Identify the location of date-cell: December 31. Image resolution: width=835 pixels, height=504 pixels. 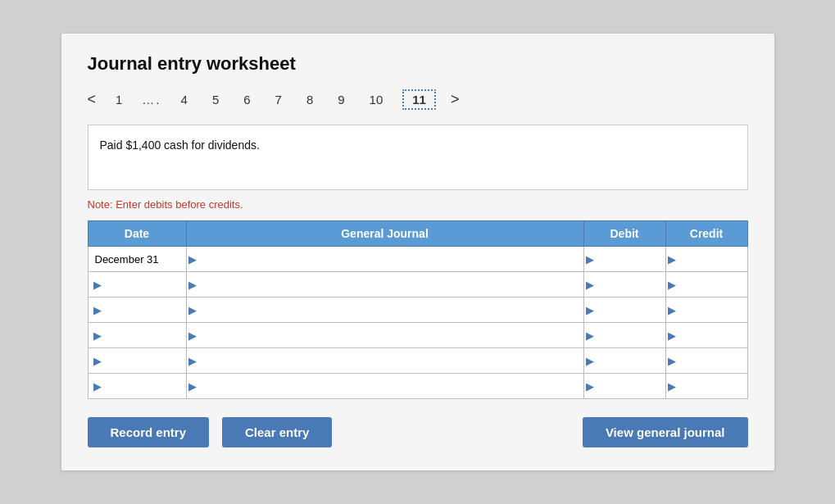
(137, 259).